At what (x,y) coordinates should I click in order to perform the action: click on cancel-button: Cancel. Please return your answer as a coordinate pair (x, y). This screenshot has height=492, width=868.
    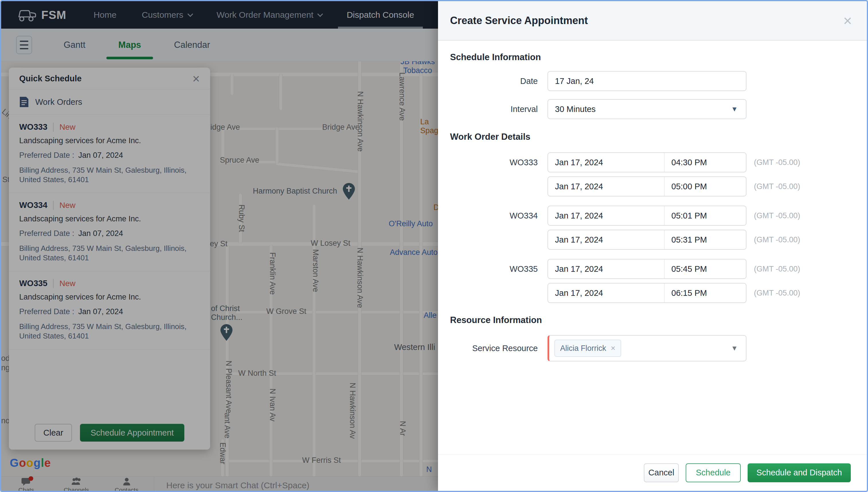
    Looking at the image, I should click on (661, 473).